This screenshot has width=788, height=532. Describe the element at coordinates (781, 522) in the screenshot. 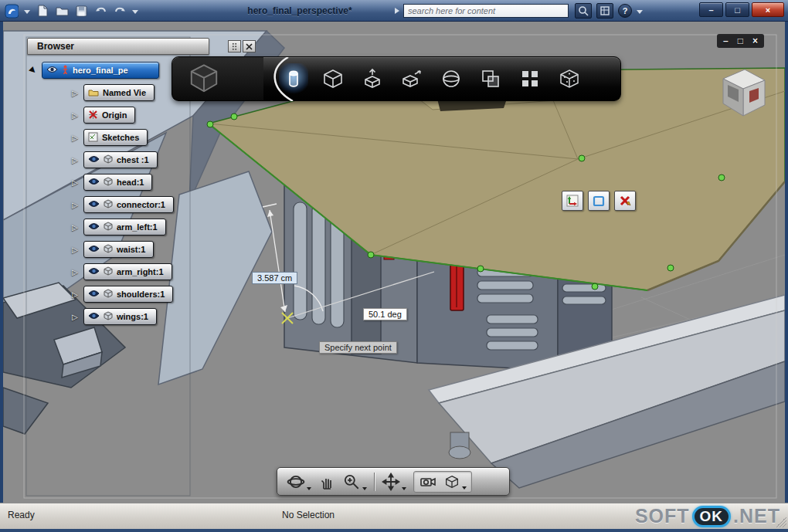

I see `resize-grip` at that location.